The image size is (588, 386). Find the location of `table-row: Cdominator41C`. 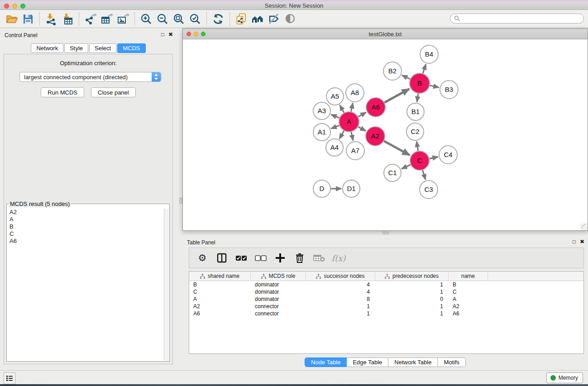

table-row: Cdominator41C is located at coordinates (387, 292).